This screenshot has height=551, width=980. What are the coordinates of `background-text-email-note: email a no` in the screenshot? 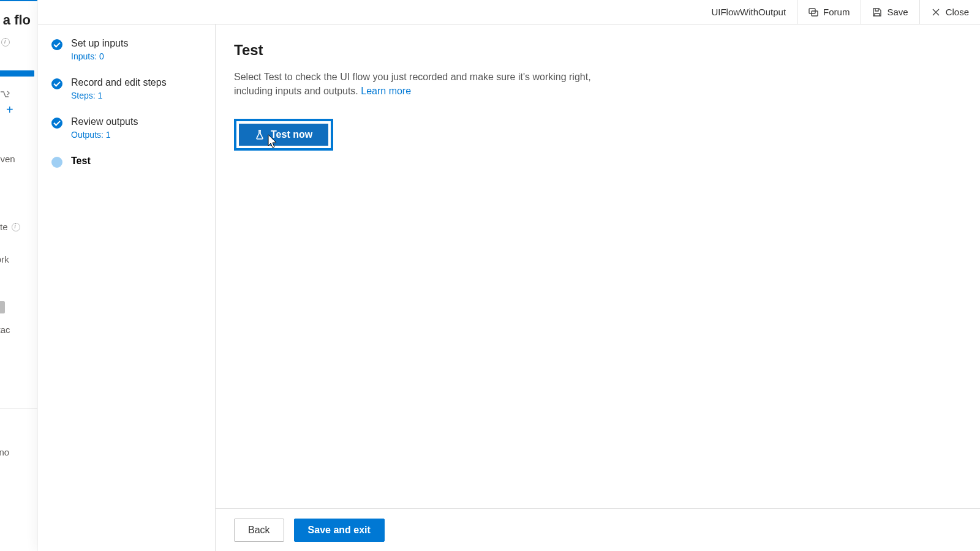 It's located at (18, 452).